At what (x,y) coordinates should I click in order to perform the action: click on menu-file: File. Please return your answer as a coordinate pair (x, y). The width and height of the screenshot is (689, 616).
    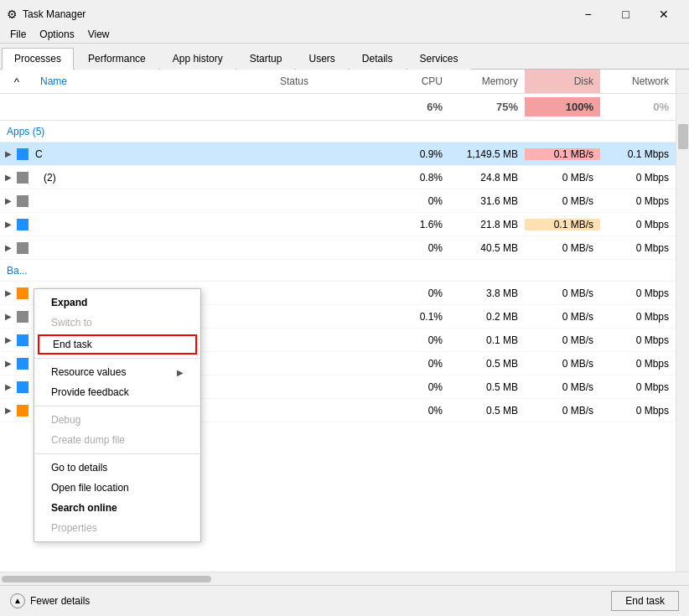
    Looking at the image, I should click on (18, 34).